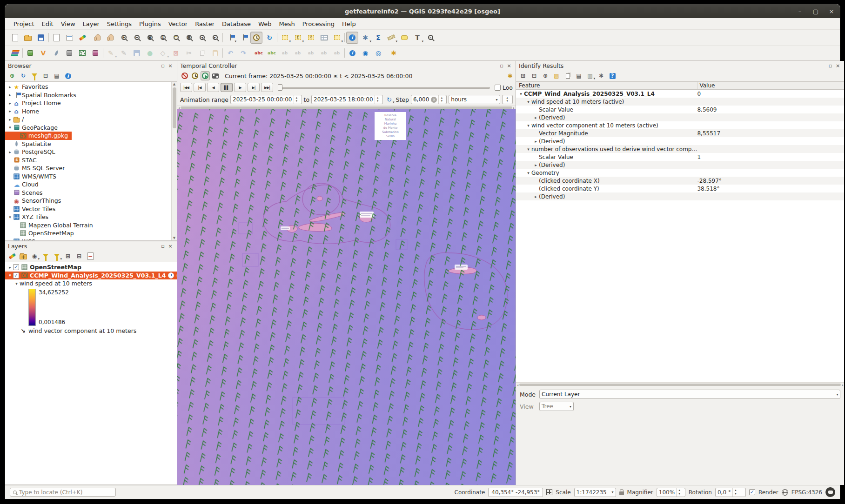 The image size is (845, 504). Describe the element at coordinates (429, 99) in the screenshot. I see `step-input: 6,000 × ▴▾` at that location.